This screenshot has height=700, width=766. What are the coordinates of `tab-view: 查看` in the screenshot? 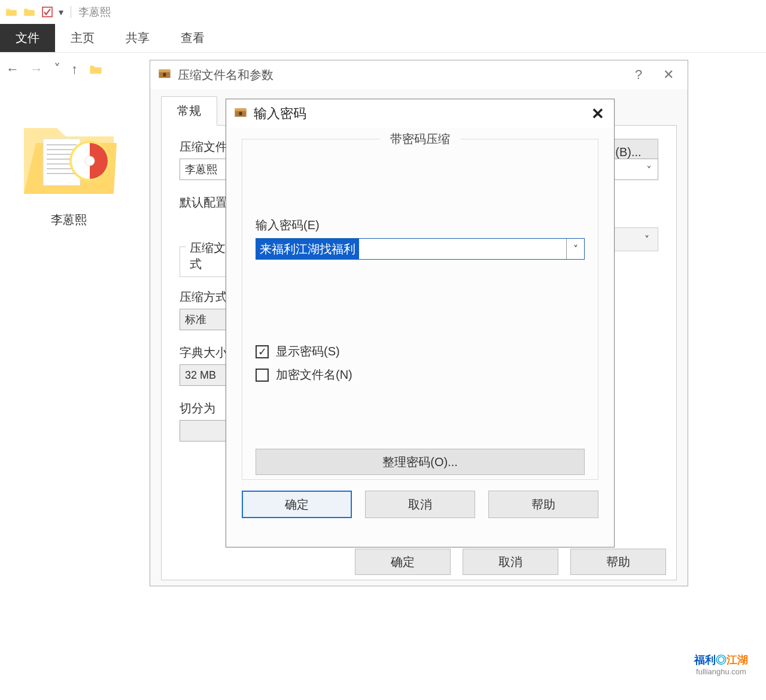 It's located at (193, 38).